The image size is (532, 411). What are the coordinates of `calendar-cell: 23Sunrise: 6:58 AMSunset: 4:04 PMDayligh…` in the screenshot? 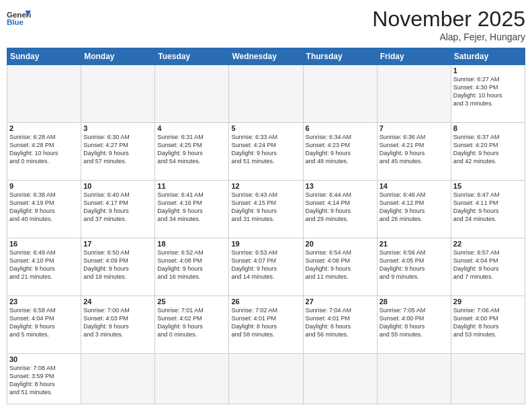 It's located at (44, 324).